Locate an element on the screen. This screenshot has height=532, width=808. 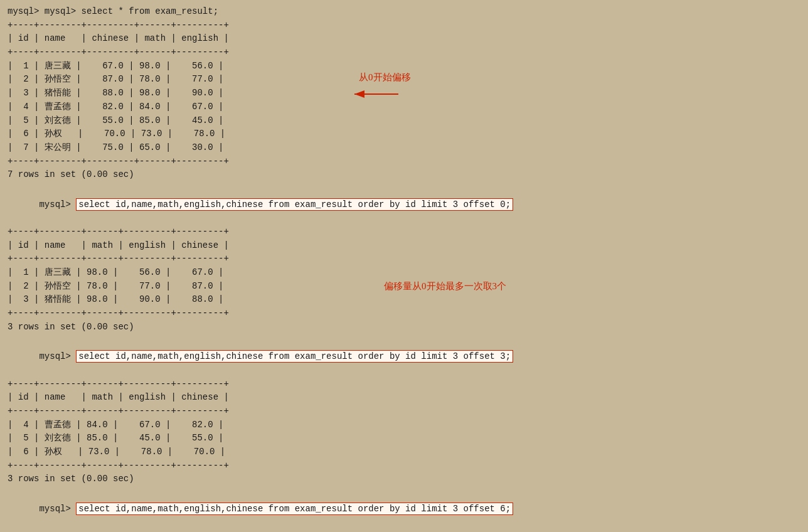
sep-2c: +----+--------+------+---------+--------… is located at coordinates (404, 466).